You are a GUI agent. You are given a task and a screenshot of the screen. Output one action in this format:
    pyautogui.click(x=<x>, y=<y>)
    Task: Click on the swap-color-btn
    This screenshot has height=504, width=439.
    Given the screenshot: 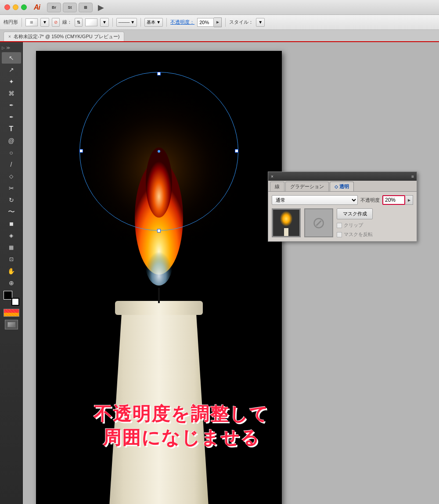 What is the action you would take?
    pyautogui.click(x=11, y=313)
    